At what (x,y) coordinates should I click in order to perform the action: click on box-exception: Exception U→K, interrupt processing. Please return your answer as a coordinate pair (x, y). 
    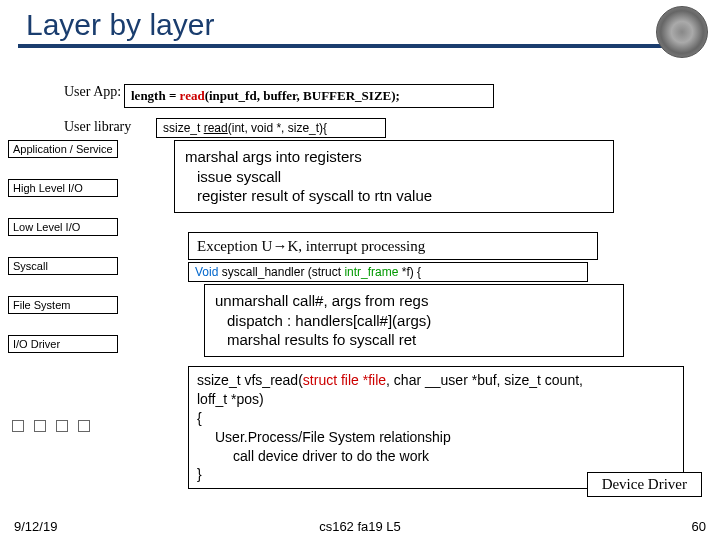
    Looking at the image, I should click on (393, 246).